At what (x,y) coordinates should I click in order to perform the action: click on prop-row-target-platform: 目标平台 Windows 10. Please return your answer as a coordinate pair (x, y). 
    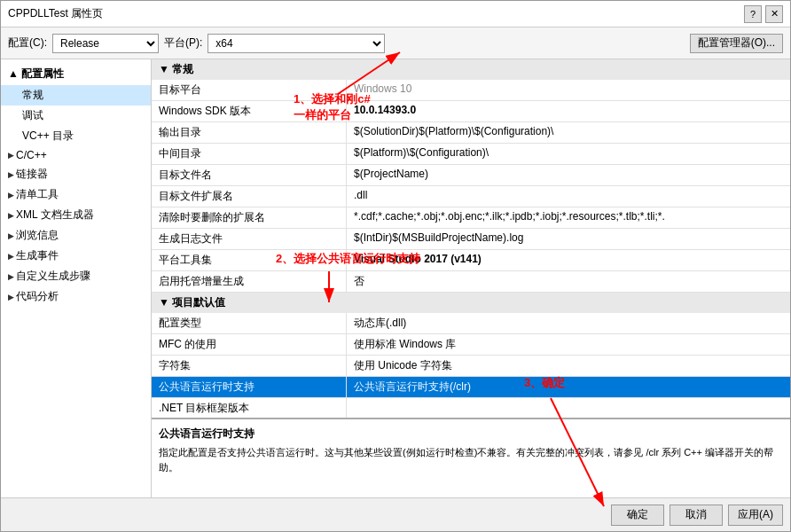
    Looking at the image, I should click on (471, 90).